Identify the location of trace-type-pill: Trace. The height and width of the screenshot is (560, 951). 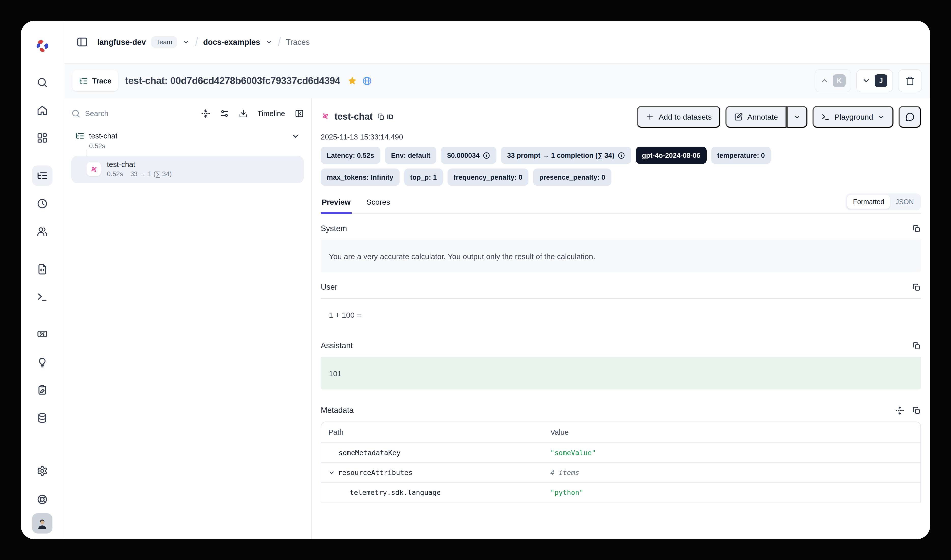
(95, 81).